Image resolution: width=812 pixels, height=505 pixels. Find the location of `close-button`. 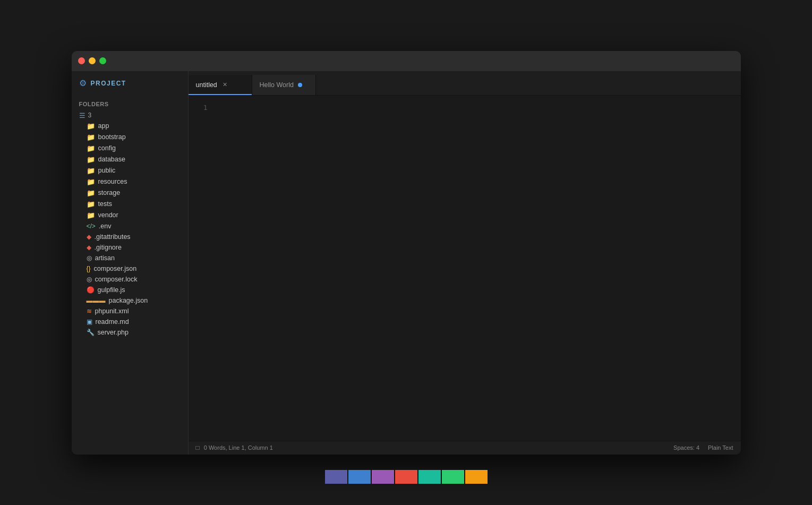

close-button is located at coordinates (82, 61).